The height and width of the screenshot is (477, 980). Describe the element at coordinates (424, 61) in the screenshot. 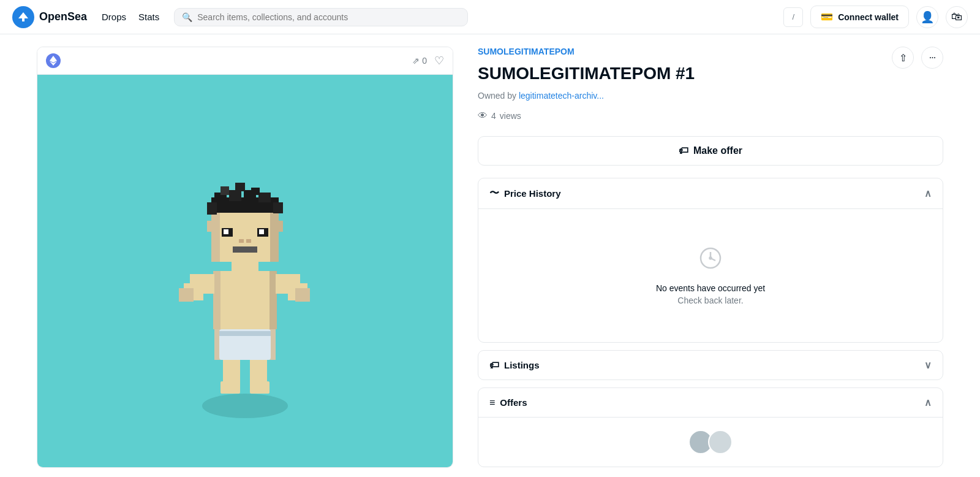

I see `favorites-count: 0` at that location.